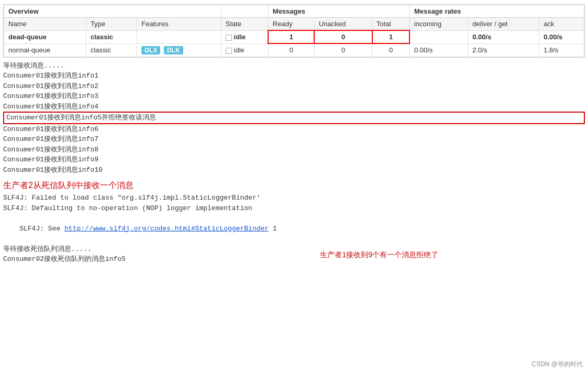 The height and width of the screenshot is (373, 588). What do you see at coordinates (439, 37) in the screenshot?
I see `cell-incoming` at bounding box center [439, 37].